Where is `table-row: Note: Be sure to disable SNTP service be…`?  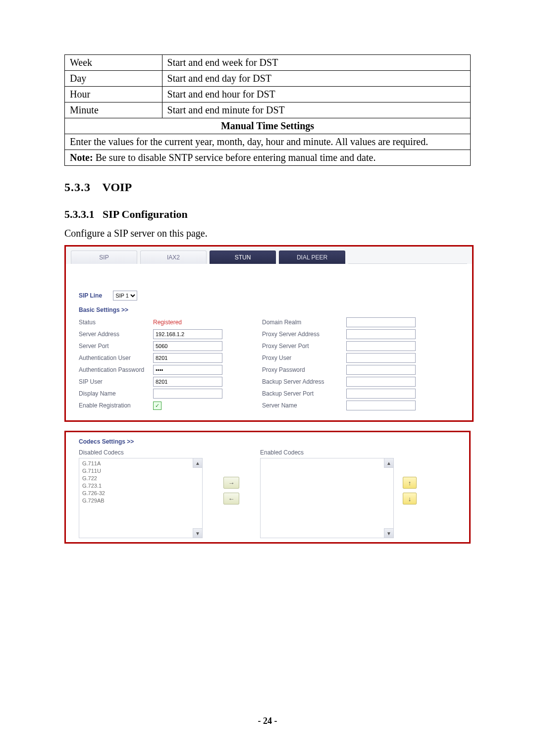 table-row: Note: Be sure to disable SNTP service be… is located at coordinates (268, 158).